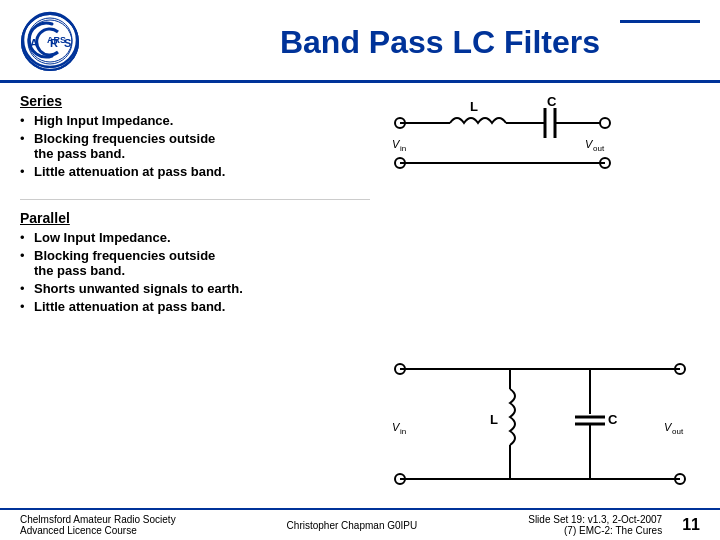  I want to click on parallel-item-3: Shorts unwanted signals to earth., so click(195, 288).